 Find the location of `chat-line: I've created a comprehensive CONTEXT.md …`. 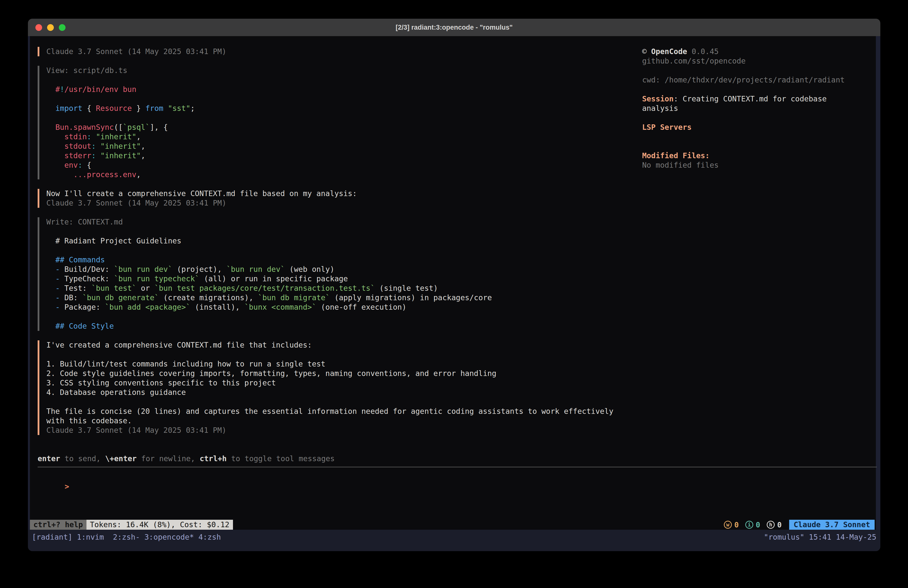

chat-line: I've created a comprehensive CONTEXT.md … is located at coordinates (341, 345).